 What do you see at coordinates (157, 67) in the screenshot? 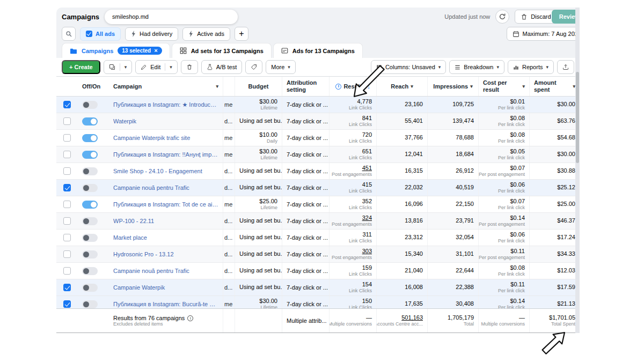
I see `edit-button: Edit ▾` at bounding box center [157, 67].